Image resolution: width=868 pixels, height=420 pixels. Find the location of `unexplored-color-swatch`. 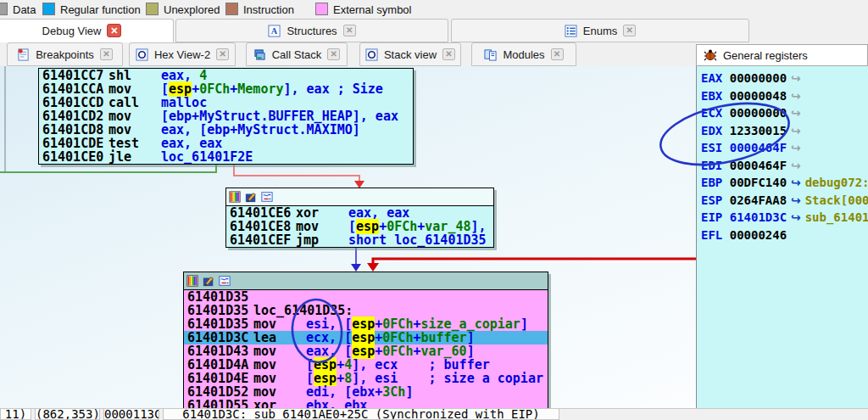

unexplored-color-swatch is located at coordinates (153, 8).